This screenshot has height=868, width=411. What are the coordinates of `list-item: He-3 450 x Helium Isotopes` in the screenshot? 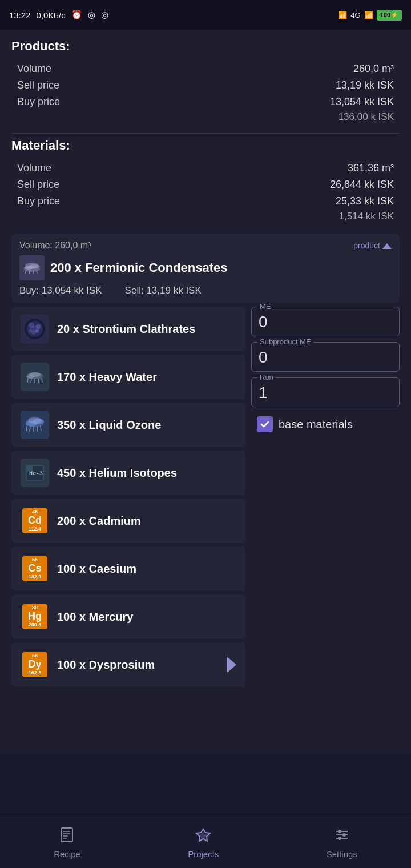 It's located at (128, 473).